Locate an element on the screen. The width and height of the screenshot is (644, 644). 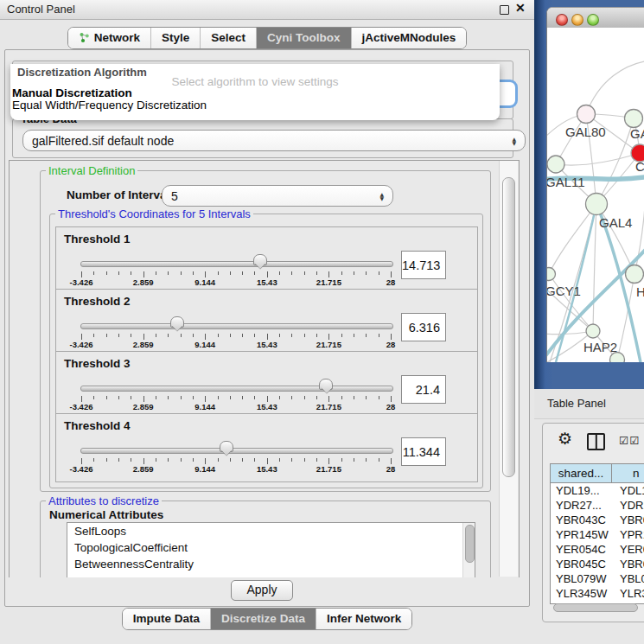
attribute-list-item: BetweennessCentrality is located at coordinates (271, 564).